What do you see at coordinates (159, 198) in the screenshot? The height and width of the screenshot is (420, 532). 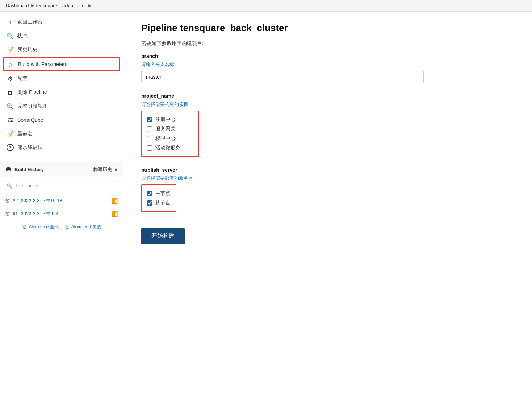 I see `publish-server-checkbox-group: 主节点 从节点` at bounding box center [159, 198].